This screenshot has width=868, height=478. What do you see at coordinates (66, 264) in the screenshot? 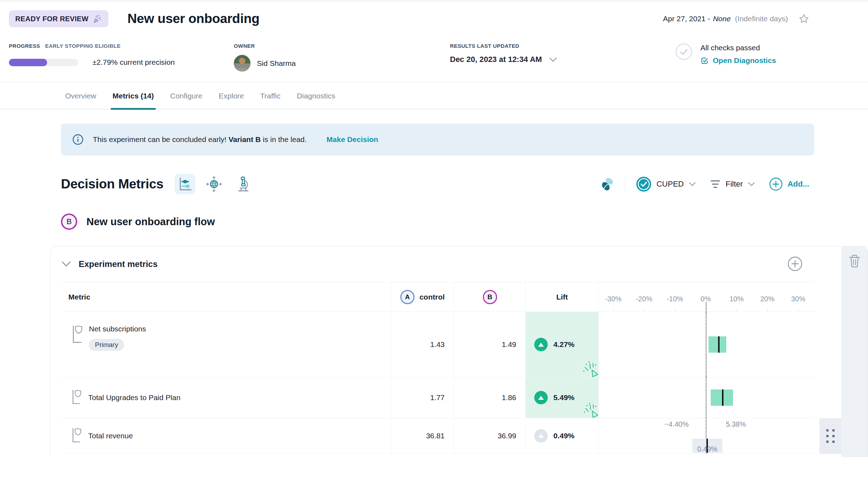
I see `collapse-chevron-icon` at bounding box center [66, 264].